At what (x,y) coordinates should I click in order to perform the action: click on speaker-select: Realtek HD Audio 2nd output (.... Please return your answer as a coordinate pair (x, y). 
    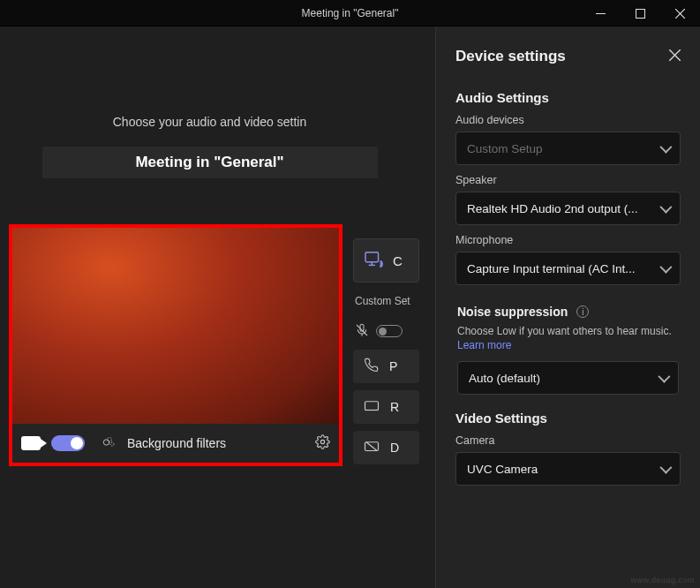
    Looking at the image, I should click on (568, 208).